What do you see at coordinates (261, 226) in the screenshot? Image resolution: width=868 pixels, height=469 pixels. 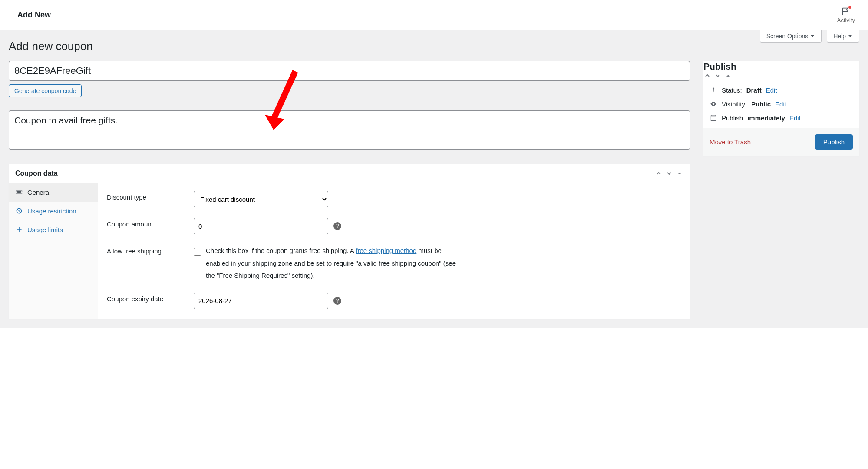 I see `coupon-amount-input` at bounding box center [261, 226].